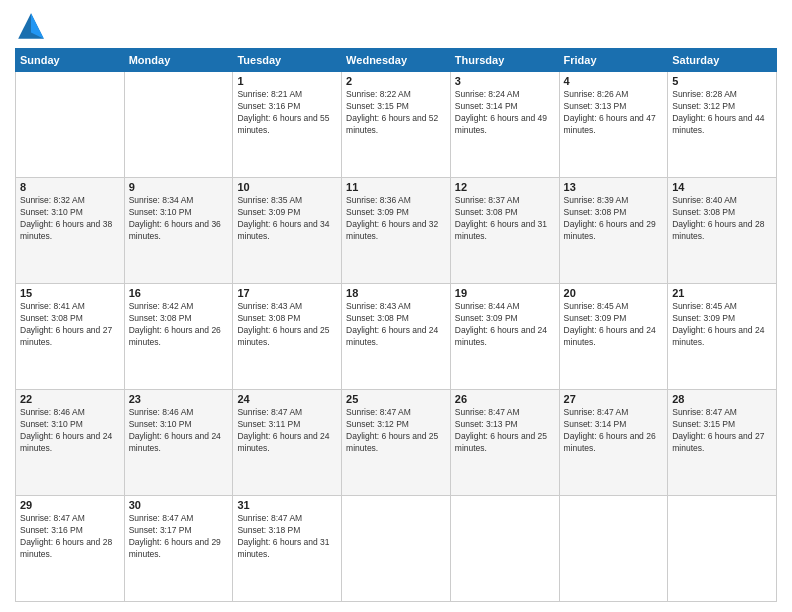 This screenshot has width=792, height=612. What do you see at coordinates (178, 549) in the screenshot?
I see `calendar-day-cell: 30Sunrise: 8:47 AMSunset: 3:17 PMDayligh…` at bounding box center [178, 549].